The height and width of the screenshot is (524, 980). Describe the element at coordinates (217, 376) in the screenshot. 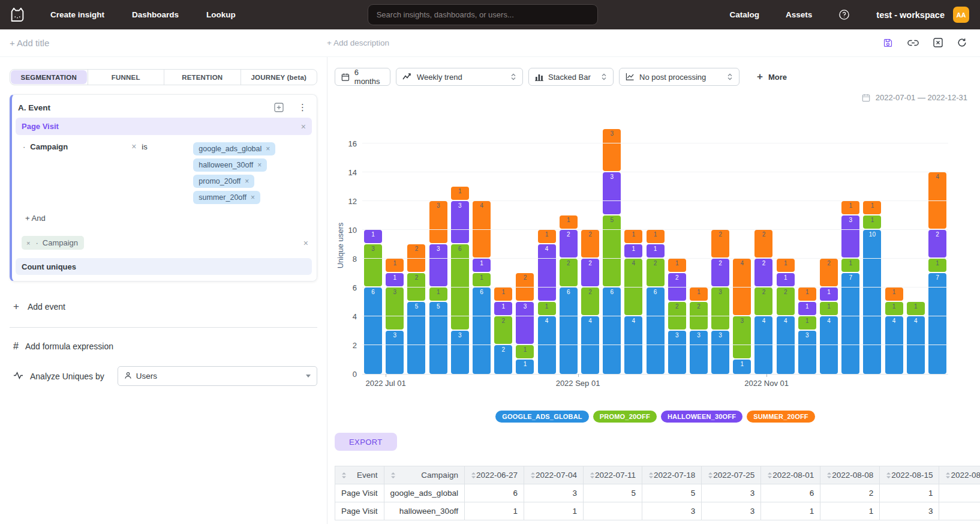

I see `analyze-by-select: Users` at that location.